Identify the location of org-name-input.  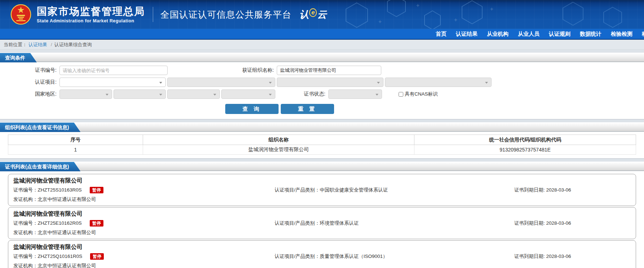
(329, 70).